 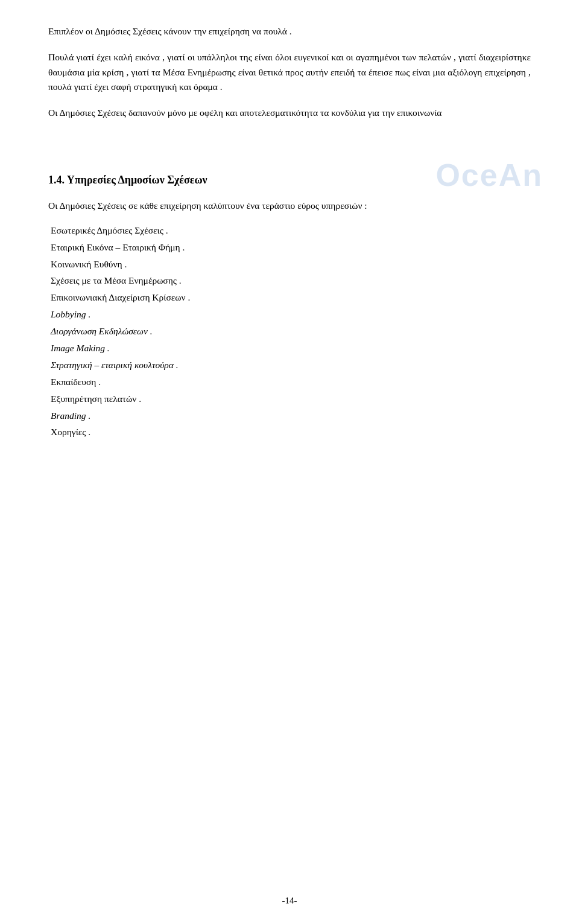 What do you see at coordinates (290, 247) in the screenshot?
I see `list-item: Εταιρική Εικόνα – Εταιρική Φήμη .` at bounding box center [290, 247].